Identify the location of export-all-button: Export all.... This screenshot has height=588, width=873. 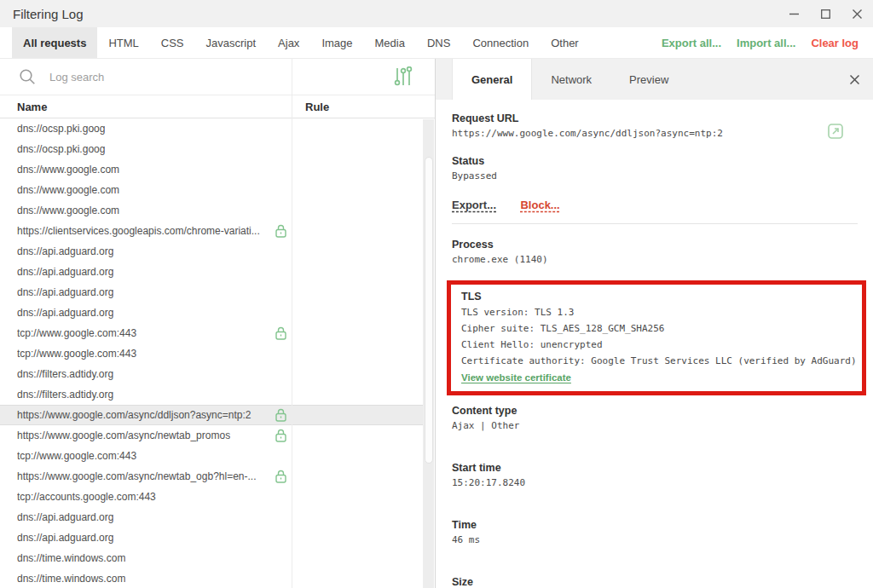
(691, 43).